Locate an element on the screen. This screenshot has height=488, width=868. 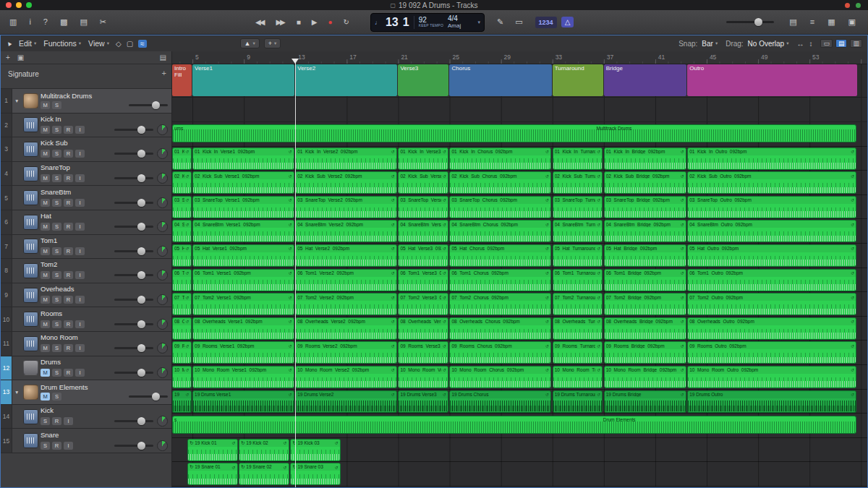
region: 09_Rooms_Outro_092bpm↺ is located at coordinates (772, 353).